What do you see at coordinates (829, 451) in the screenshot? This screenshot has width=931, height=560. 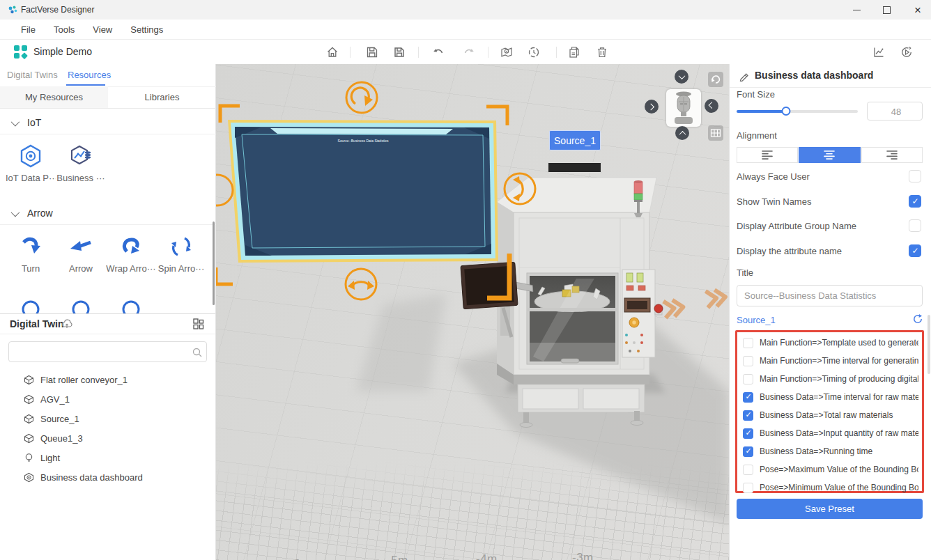 I see `attribute-row: Business Data=>Running time` at bounding box center [829, 451].